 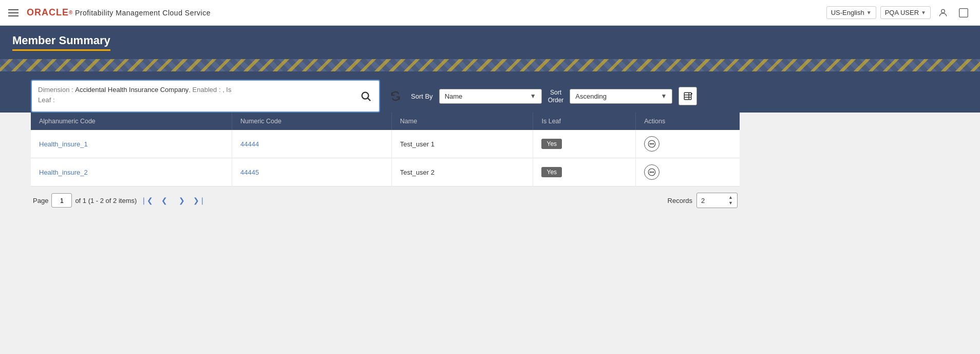 I want to click on cell-isleaf-1: Yes, so click(x=585, y=173).